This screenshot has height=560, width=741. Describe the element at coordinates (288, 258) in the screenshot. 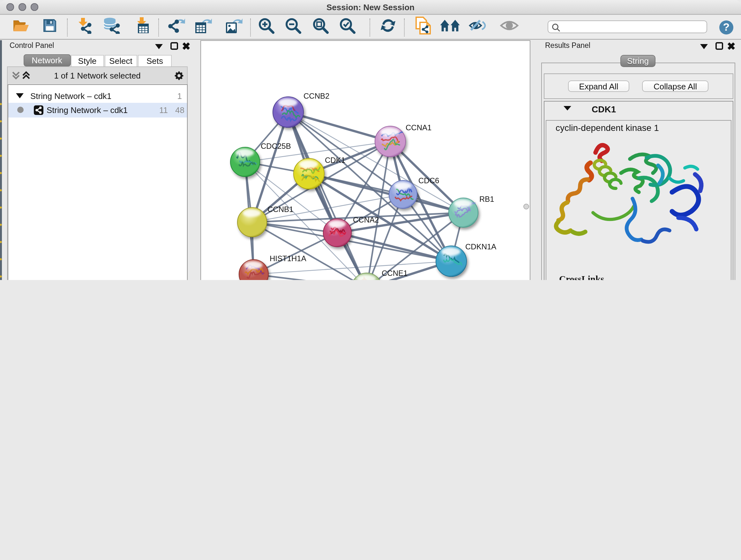

I see `svg-text: HIST1H1A` at that location.